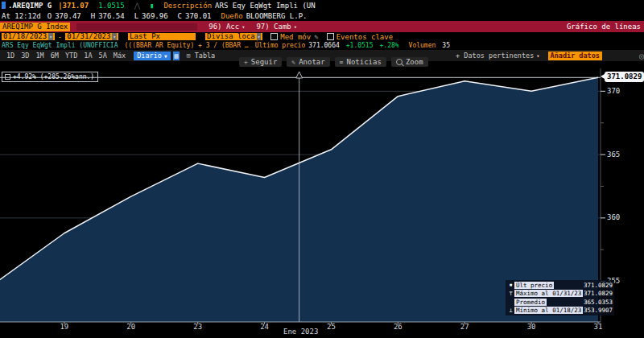  I want to click on chart-tools: +Seguir ✎Anotar ≡Noticias Zoom, so click(333, 62).